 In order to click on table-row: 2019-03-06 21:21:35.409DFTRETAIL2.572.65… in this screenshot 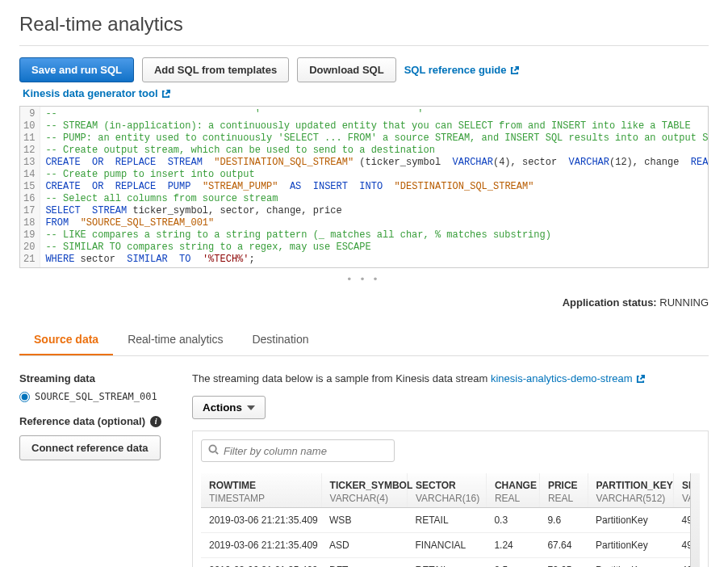, I will do `click(450, 563)`.